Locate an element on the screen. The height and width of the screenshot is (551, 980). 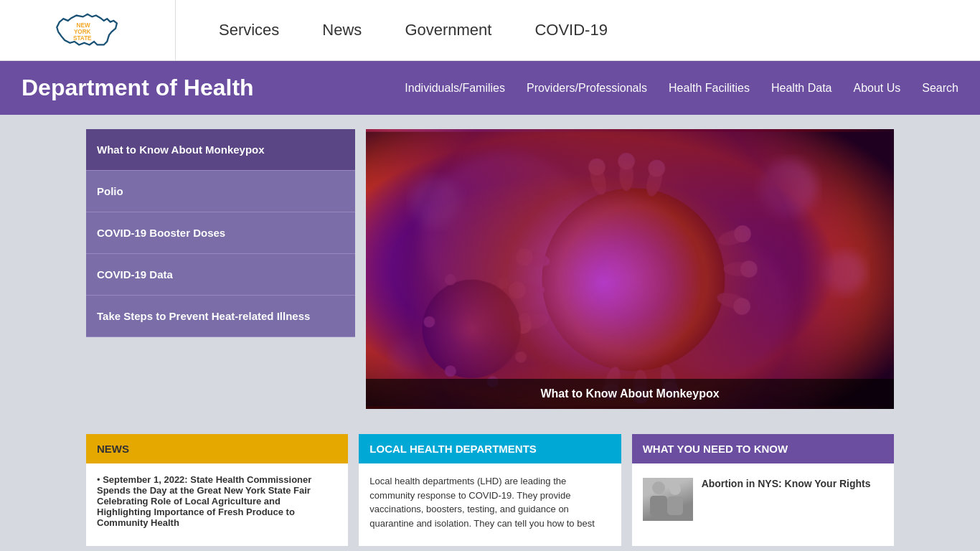
nav-health-facilities: Health Facilities is located at coordinates (709, 88).